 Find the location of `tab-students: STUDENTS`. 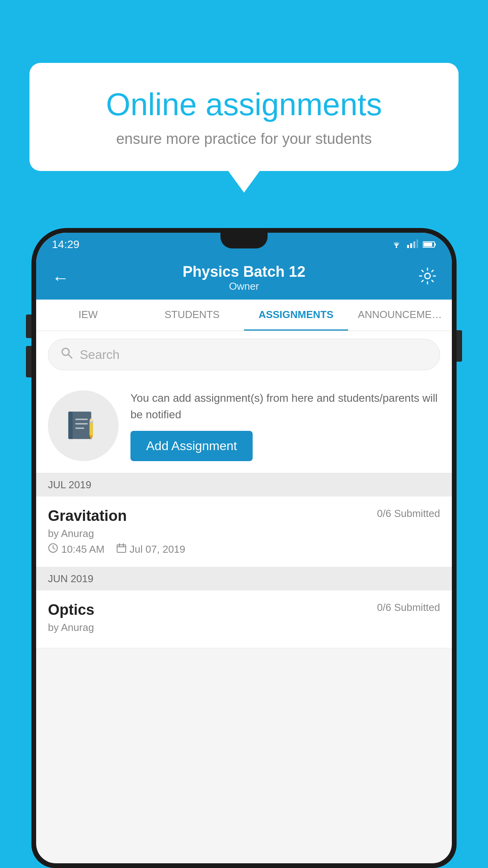

tab-students: STUDENTS is located at coordinates (193, 315).